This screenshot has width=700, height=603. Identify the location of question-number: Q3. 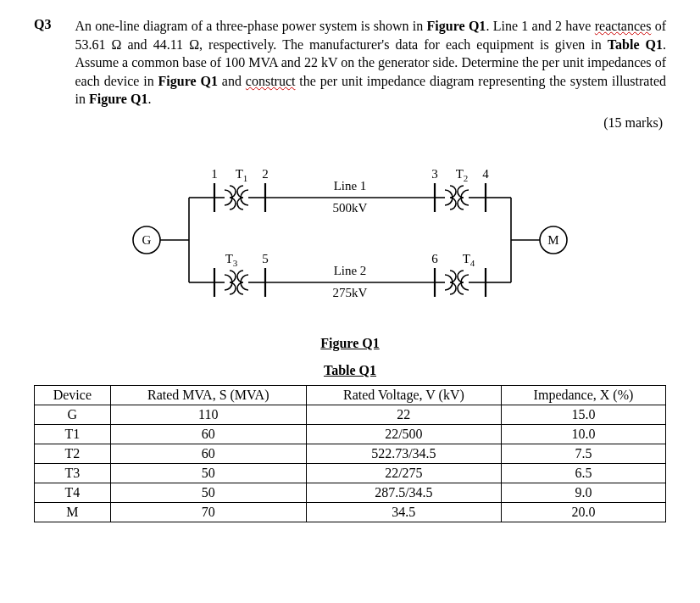
(42, 75).